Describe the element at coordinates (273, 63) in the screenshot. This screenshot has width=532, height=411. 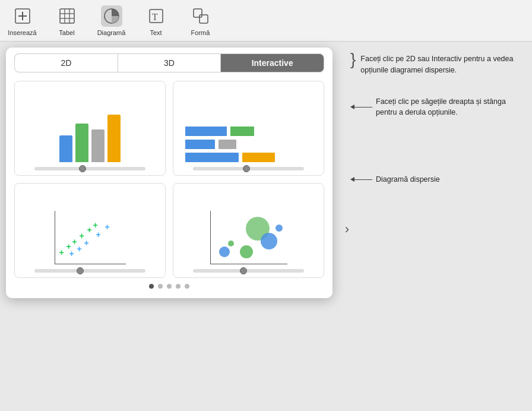
I see `tab-interactive: Interactive` at that location.